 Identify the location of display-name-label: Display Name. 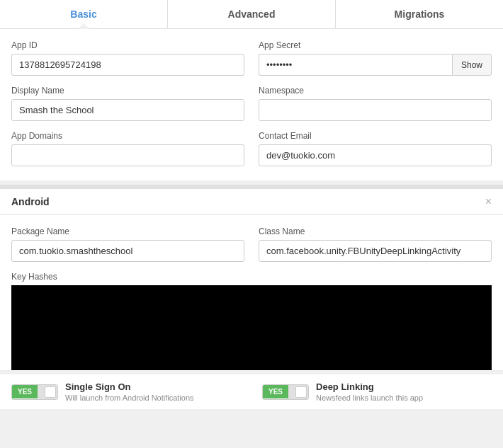
(128, 91).